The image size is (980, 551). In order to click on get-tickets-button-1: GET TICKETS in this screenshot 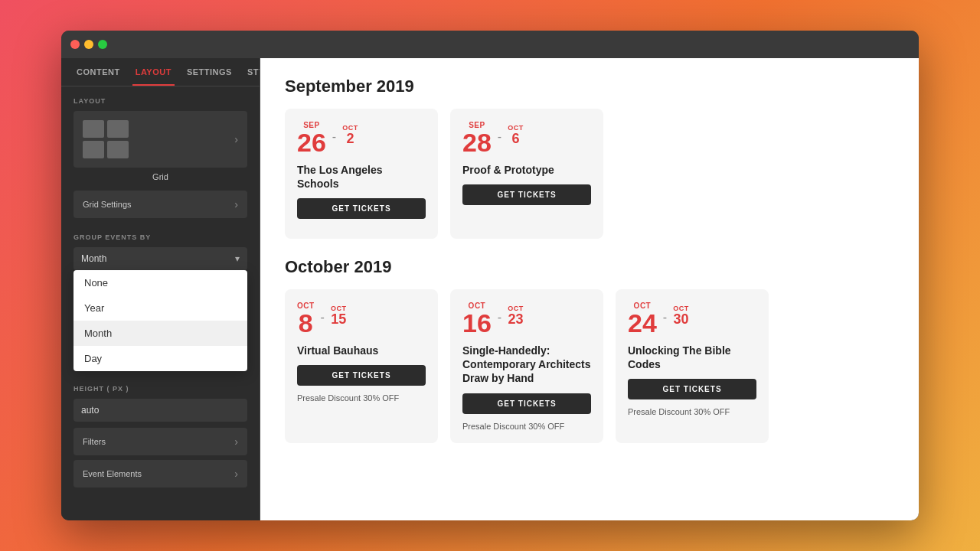, I will do `click(361, 208)`.